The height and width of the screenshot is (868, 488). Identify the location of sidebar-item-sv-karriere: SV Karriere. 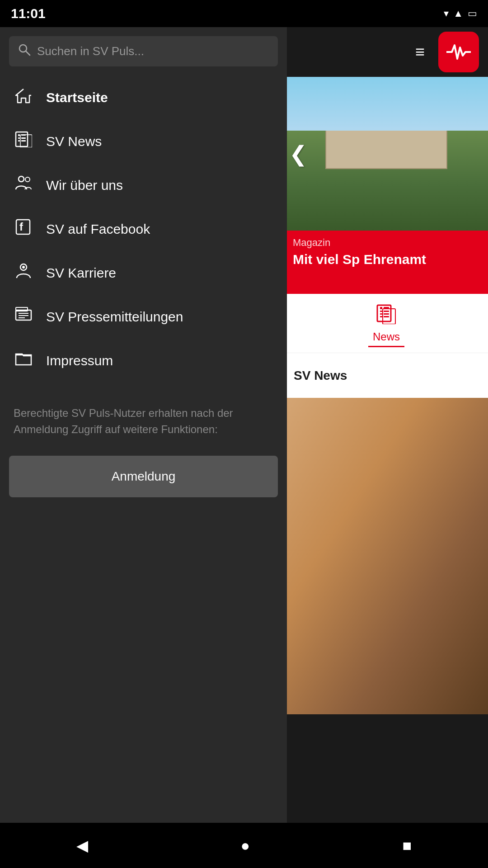
(144, 273).